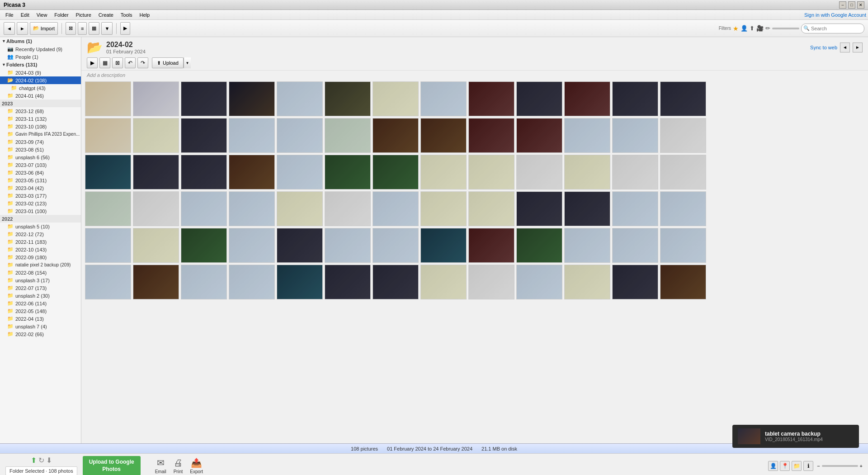 Image resolution: width=868 pixels, height=475 pixels. Describe the element at coordinates (41, 204) in the screenshot. I see `sidebar-item-2023-02: 📁2023-02 (123)` at that location.